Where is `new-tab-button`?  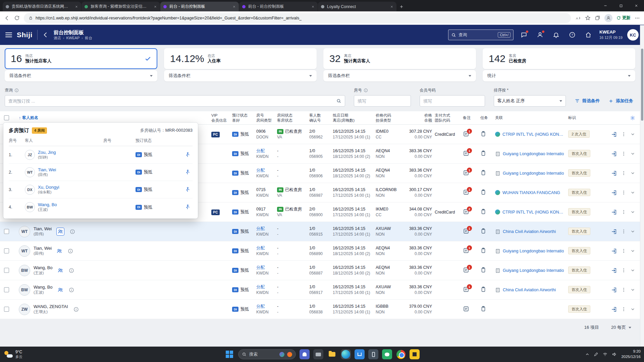 new-tab-button is located at coordinates (401, 7).